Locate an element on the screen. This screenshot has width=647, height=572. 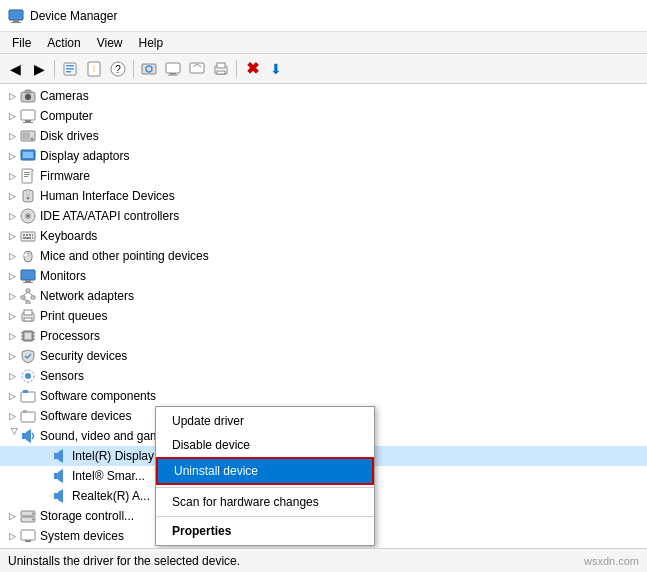
expander-firmware: ▷ is located at coordinates (12, 176).